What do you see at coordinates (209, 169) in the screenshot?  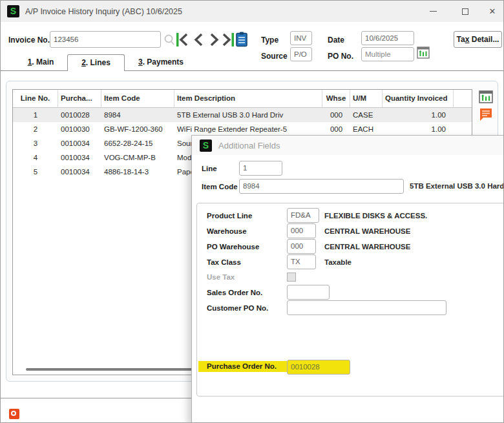 I see `line-label: Line` at bounding box center [209, 169].